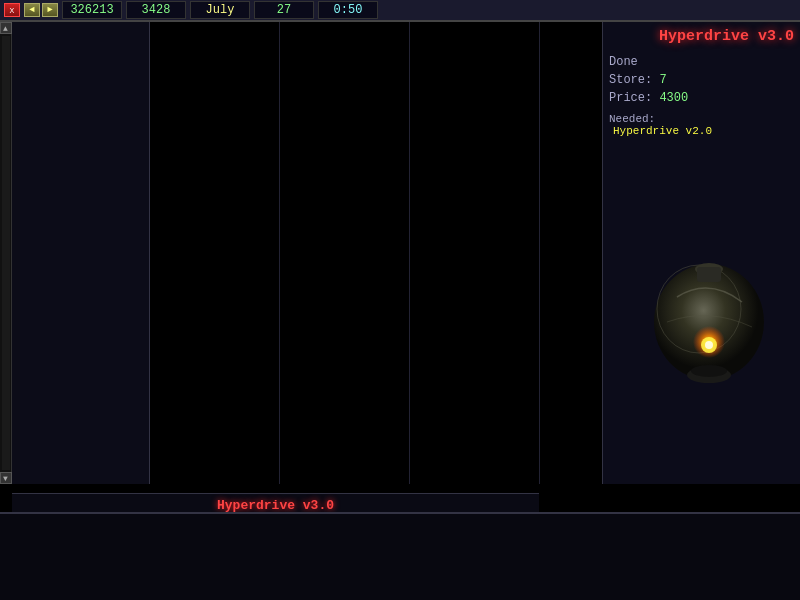 The width and height of the screenshot is (800, 600). What do you see at coordinates (348, 10) in the screenshot?
I see `time-display: 0:50` at bounding box center [348, 10].